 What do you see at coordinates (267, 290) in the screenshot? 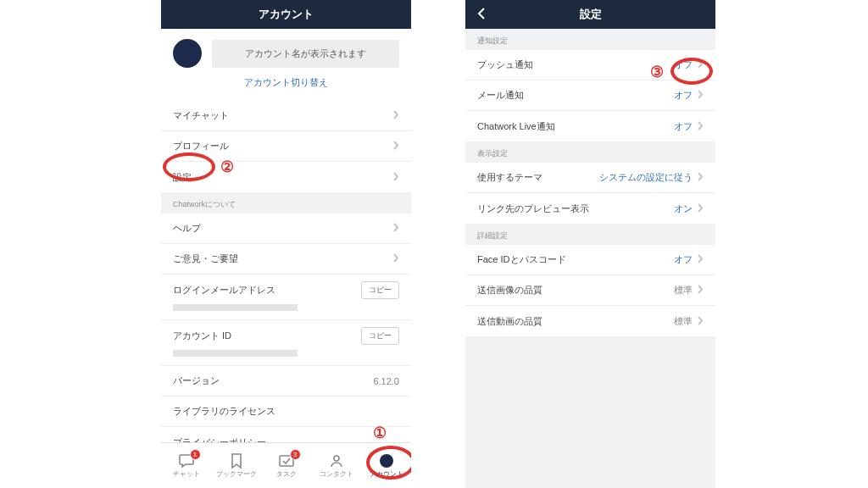
I see `row-label: ログインメールアドレス` at bounding box center [267, 290].